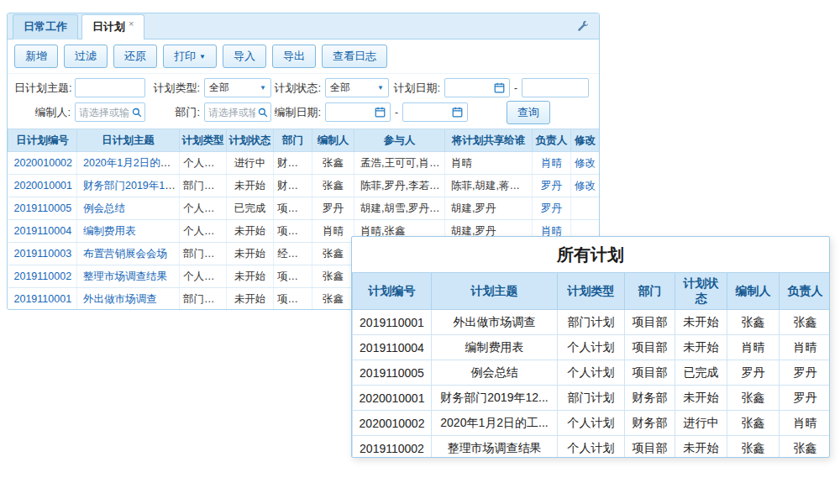 The width and height of the screenshot is (840, 504). I want to click on toolbar-button-1: 新增, so click(36, 56).